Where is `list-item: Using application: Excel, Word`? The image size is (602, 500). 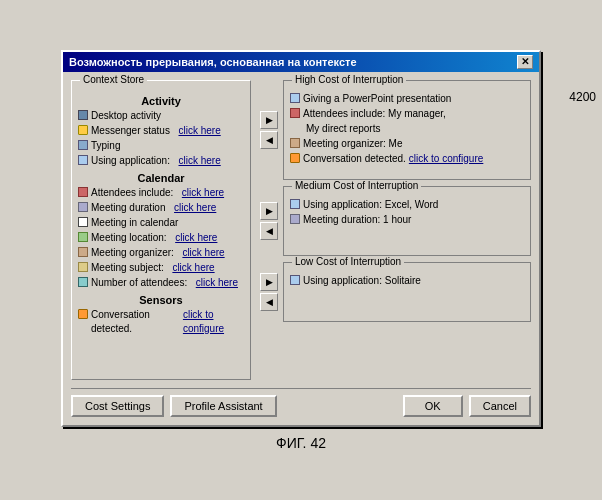
list-item: Using application: Excel, Word is located at coordinates (407, 205).